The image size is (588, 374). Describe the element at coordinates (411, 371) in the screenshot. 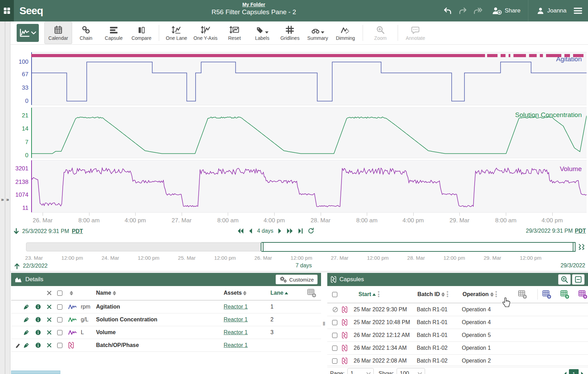

I see `show-select: 100` at that location.